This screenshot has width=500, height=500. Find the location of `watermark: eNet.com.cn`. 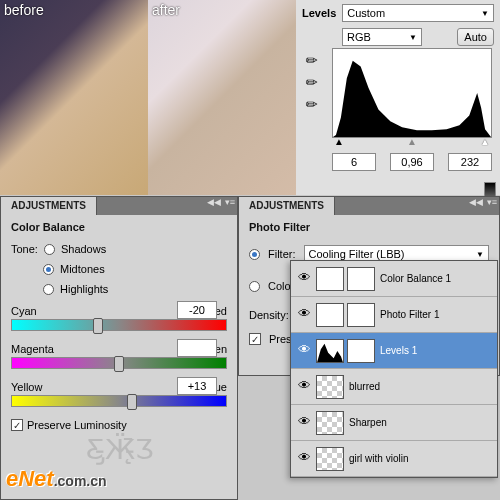

watermark: eNet.com.cn is located at coordinates (56, 479).